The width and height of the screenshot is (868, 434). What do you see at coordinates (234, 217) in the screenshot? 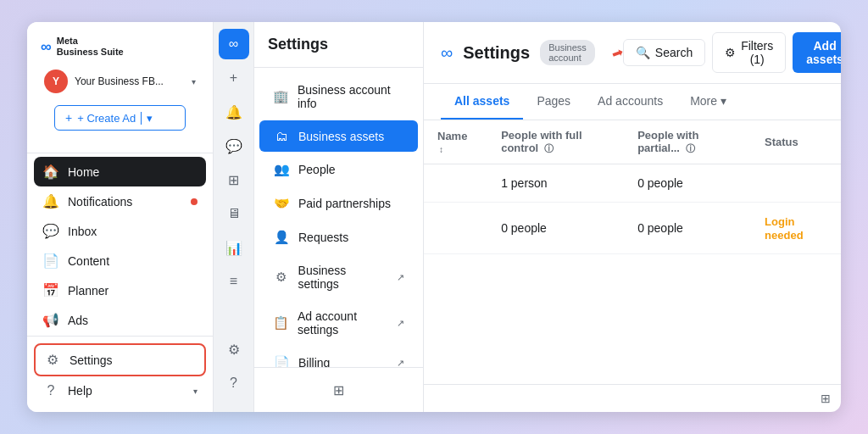
I see `icon-sidebar: ∞ + 🔔 💬 ⊞ 🖥 📊 ≡ ⚙ ?` at bounding box center [234, 217].